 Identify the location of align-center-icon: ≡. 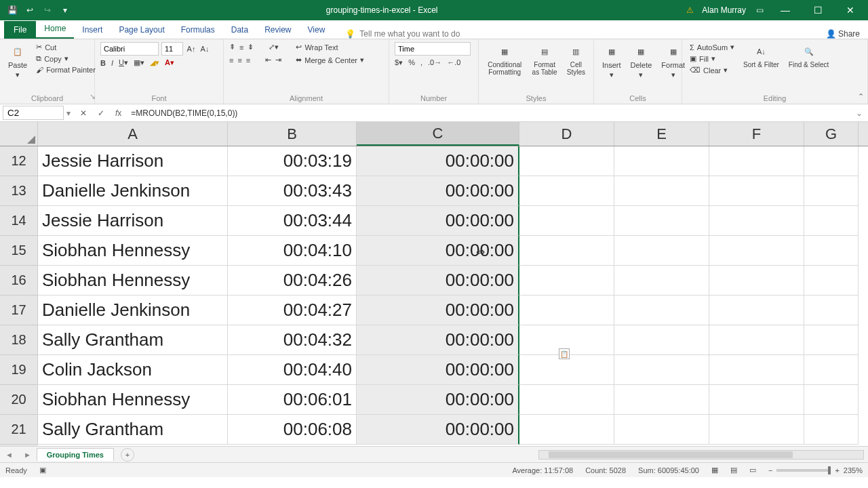
(239, 60).